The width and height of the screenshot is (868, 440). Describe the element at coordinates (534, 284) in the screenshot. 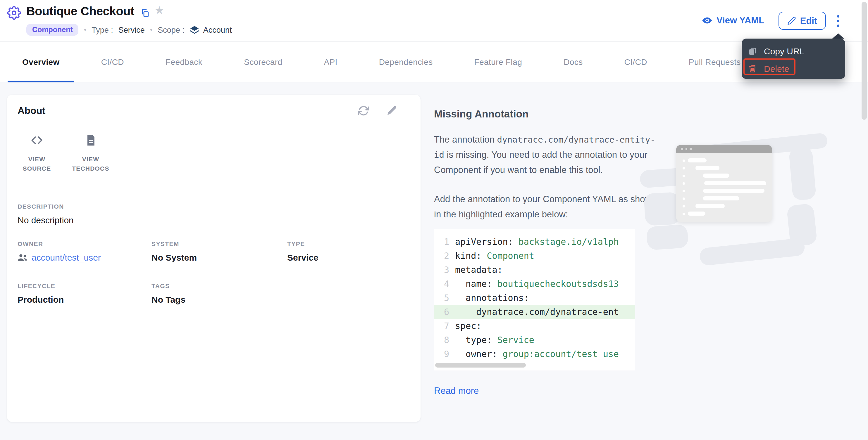

I see `code-line: 4 name: boutiquecheckoutsdsds13` at that location.